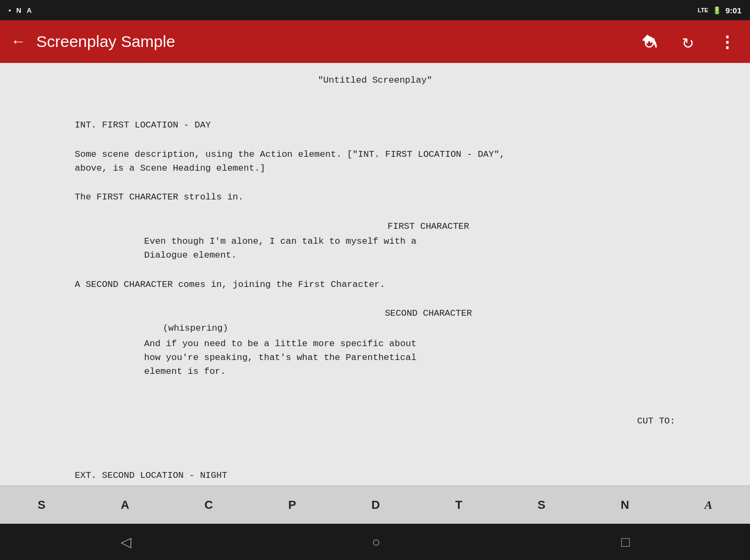 This screenshot has width=750, height=560. What do you see at coordinates (376, 505) in the screenshot?
I see `toolbar-dialogue-button: D` at bounding box center [376, 505].